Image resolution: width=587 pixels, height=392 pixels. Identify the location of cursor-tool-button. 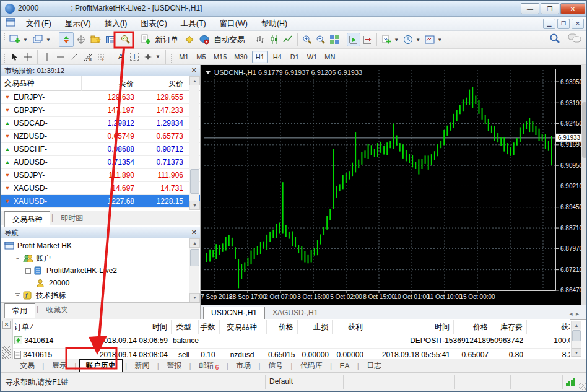
(14, 57).